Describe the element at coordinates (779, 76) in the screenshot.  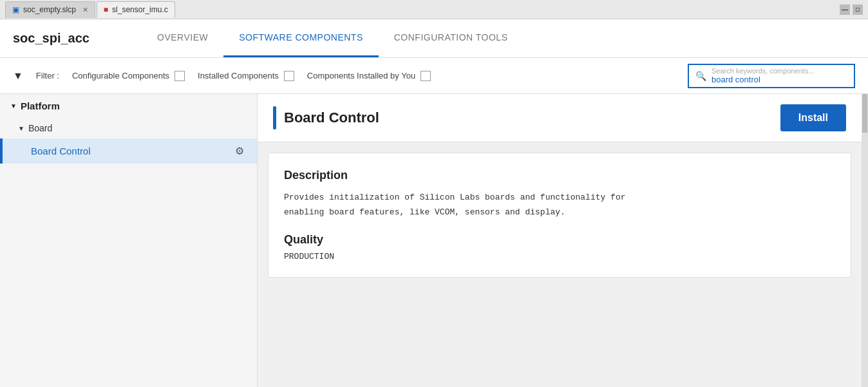
I see `search-input-wrapper: Search keywords, components... board con…` at that location.